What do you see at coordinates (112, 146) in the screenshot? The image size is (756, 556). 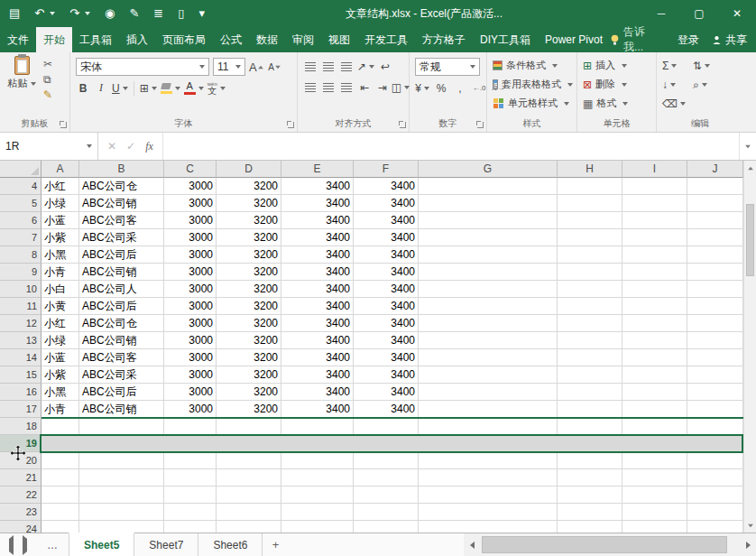 I see `cancel-button: ✕` at bounding box center [112, 146].